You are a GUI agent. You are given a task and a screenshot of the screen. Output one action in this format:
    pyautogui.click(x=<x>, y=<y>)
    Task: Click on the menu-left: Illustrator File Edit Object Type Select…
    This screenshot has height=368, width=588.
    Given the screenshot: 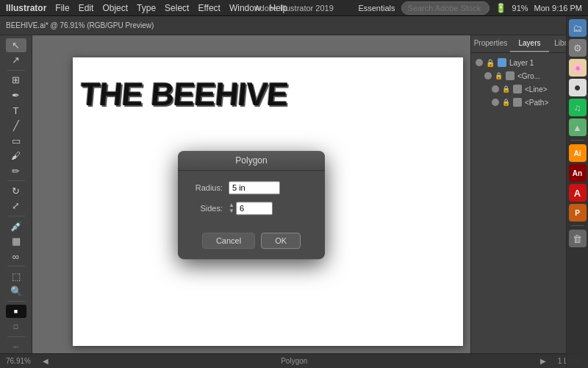 What is the action you would take?
    pyautogui.click(x=147, y=8)
    